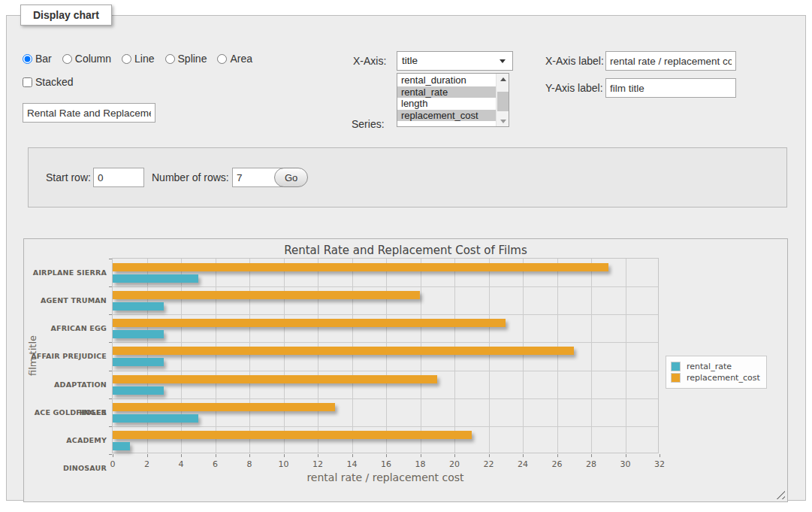 The height and width of the screenshot is (512, 812). What do you see at coordinates (48, 82) in the screenshot?
I see `stacked-checkbox: Stacked` at bounding box center [48, 82].